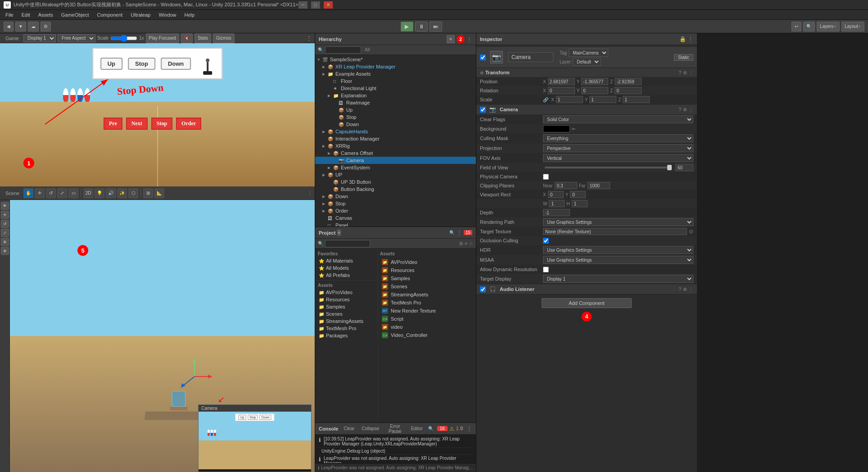  I want to click on menu-help: Help, so click(190, 15).